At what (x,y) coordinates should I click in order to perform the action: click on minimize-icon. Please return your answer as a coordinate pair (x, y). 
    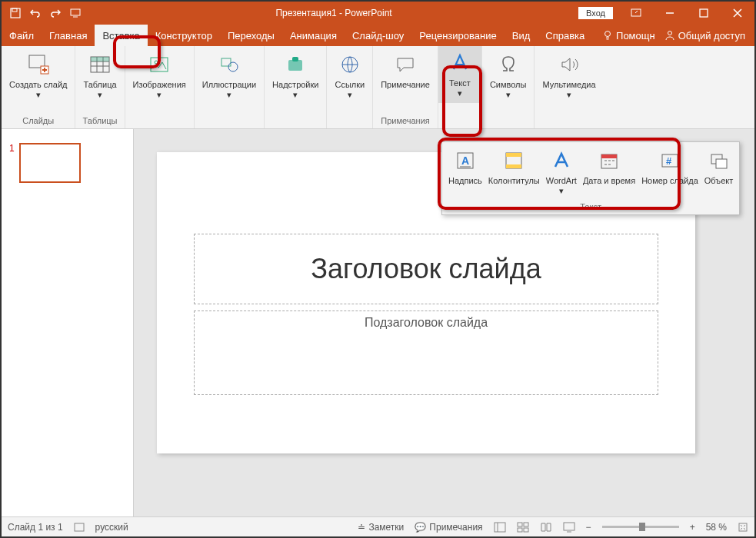
    Looking at the image, I should click on (670, 13).